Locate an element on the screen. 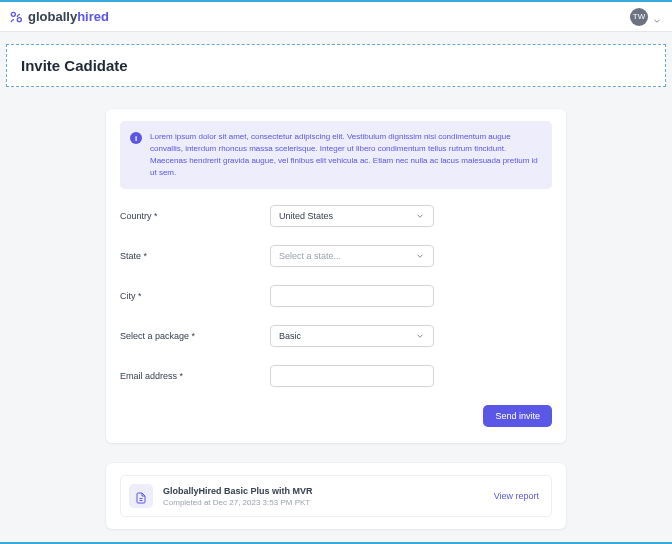 The height and width of the screenshot is (544, 672). country-select: United States is located at coordinates (352, 216).